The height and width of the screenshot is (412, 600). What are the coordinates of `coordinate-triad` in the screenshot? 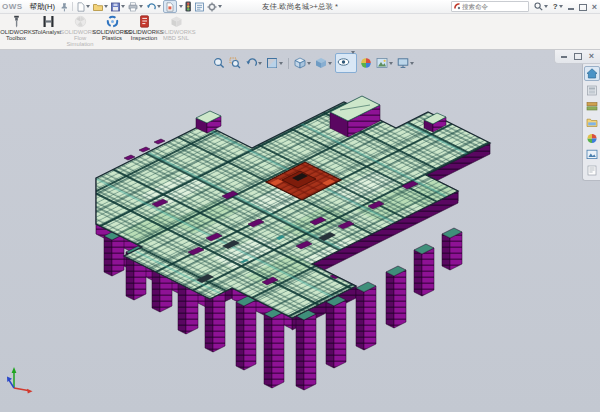 It's located at (20, 378).